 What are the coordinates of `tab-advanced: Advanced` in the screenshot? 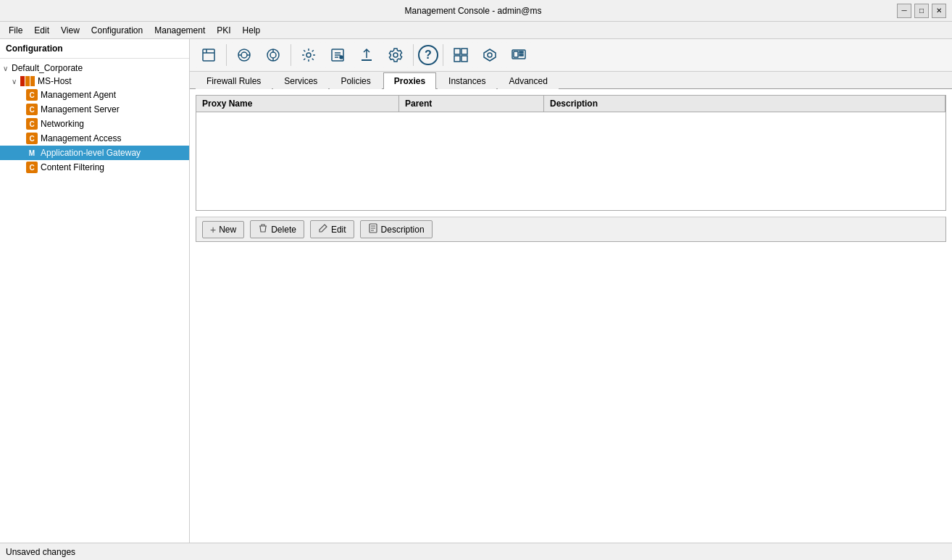 It's located at (527, 81).